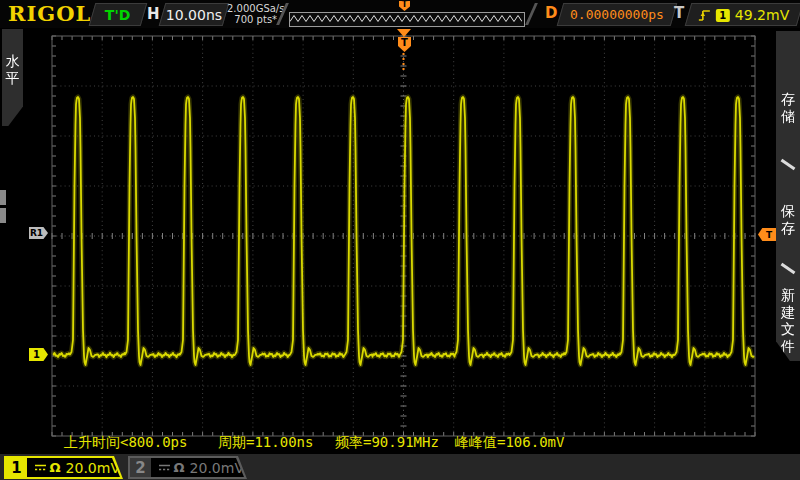  What do you see at coordinates (126, 443) in the screenshot?
I see `measurement-rise-time: 上升时间<800.0ps` at bounding box center [126, 443].